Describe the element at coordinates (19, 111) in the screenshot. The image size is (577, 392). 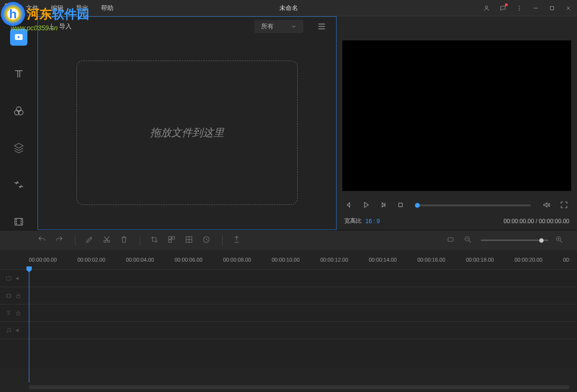
I see `sidebar-filter-button` at that location.